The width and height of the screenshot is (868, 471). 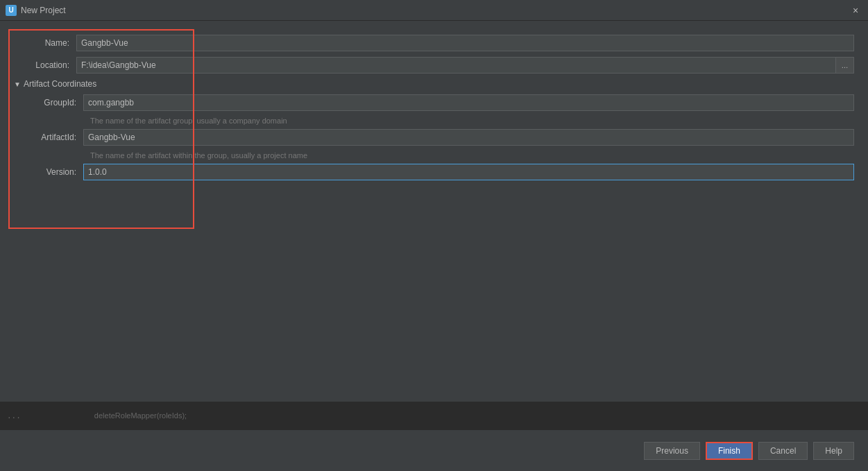 I want to click on groupid-hint: The name of the artifact group, usually …, so click(x=472, y=121).